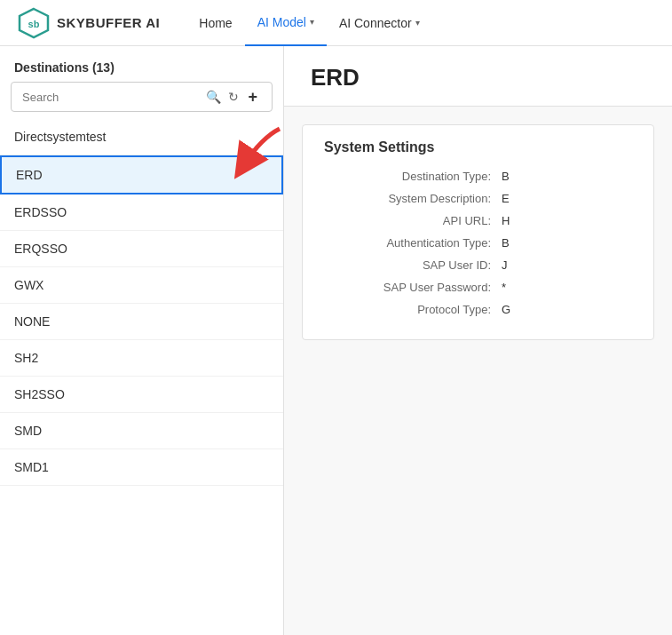  I want to click on logo-icon: sb, so click(34, 23).